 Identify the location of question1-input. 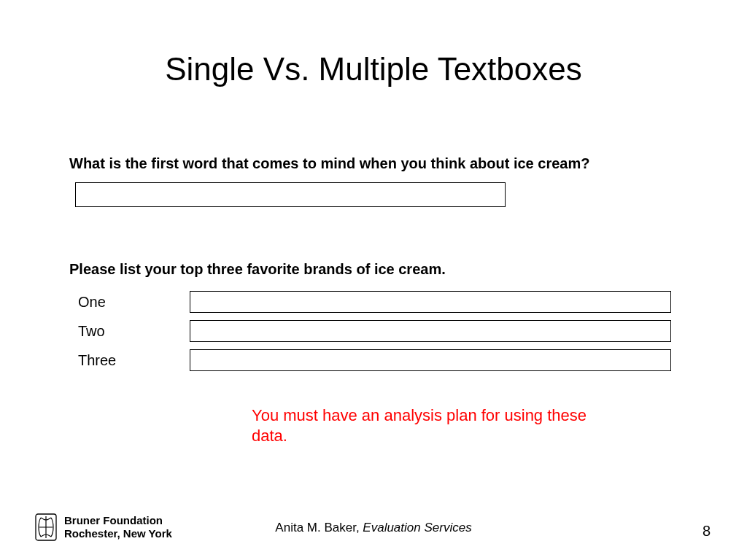
(290, 195).